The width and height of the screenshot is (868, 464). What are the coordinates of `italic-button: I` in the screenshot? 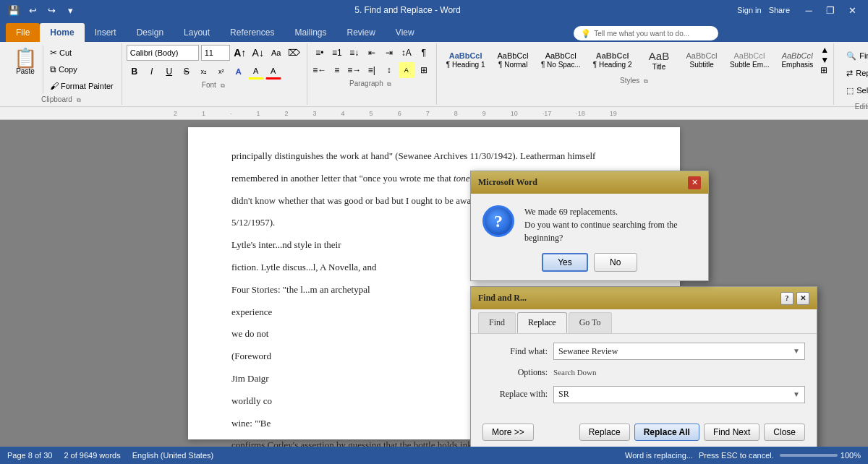 It's located at (152, 72).